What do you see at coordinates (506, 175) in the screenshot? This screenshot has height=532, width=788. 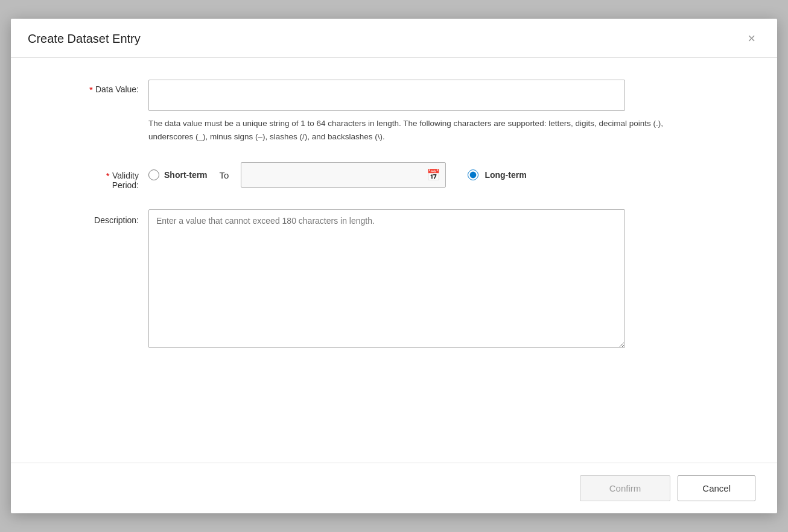 I see `long-term-label: Long-term` at bounding box center [506, 175].